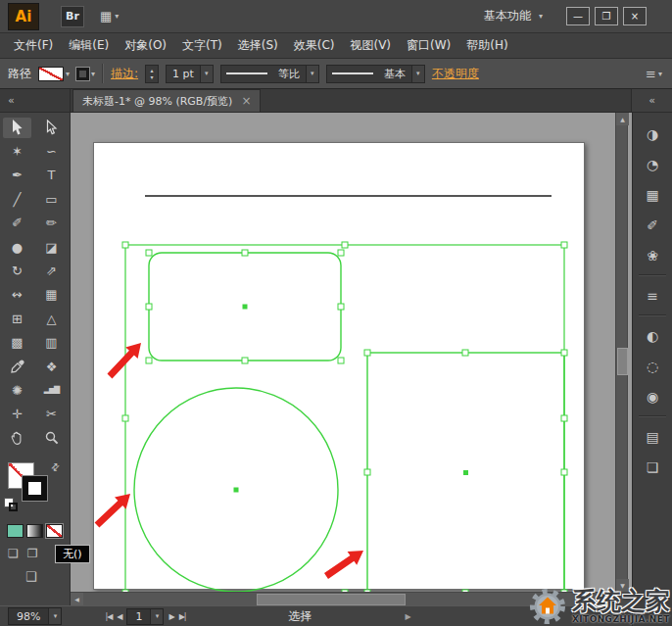 The image size is (672, 626). Describe the element at coordinates (652, 165) in the screenshot. I see `color-guide-panel-icon: ◔` at that location.